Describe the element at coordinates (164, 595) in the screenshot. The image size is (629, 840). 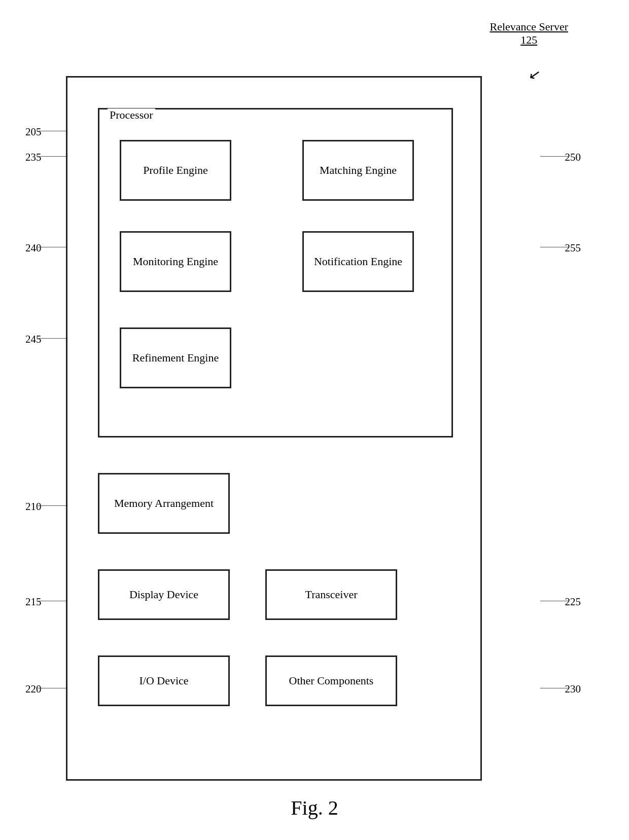
I see `display-device-label: Display Device` at that location.